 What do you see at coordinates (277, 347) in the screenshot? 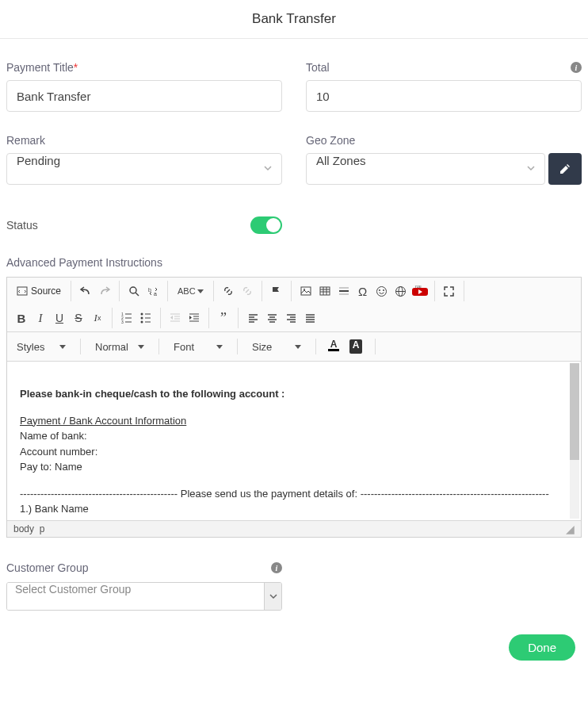
I see `size-dropdown: Size` at bounding box center [277, 347].